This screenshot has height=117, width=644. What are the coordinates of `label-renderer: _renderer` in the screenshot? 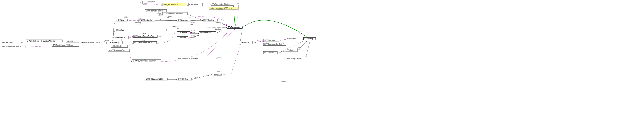 It's located at (218, 22).